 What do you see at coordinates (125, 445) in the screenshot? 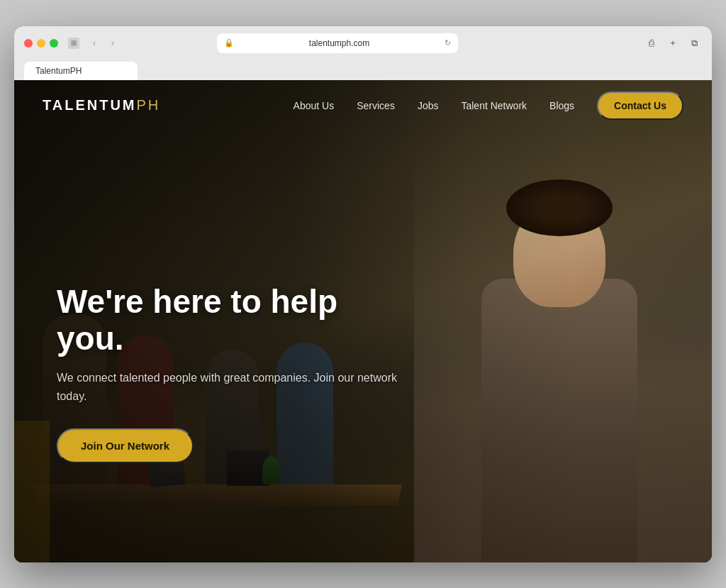
I see `join-network-button: Join Our Network` at bounding box center [125, 445].